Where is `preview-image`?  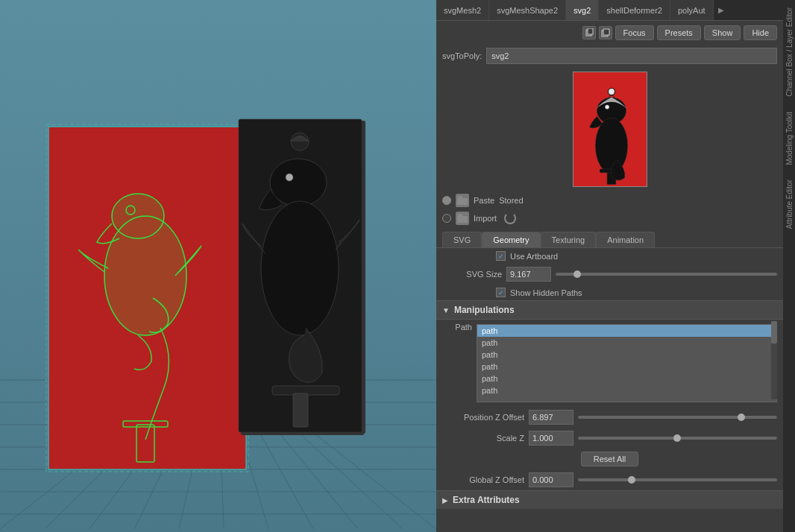 preview-image is located at coordinates (610, 130).